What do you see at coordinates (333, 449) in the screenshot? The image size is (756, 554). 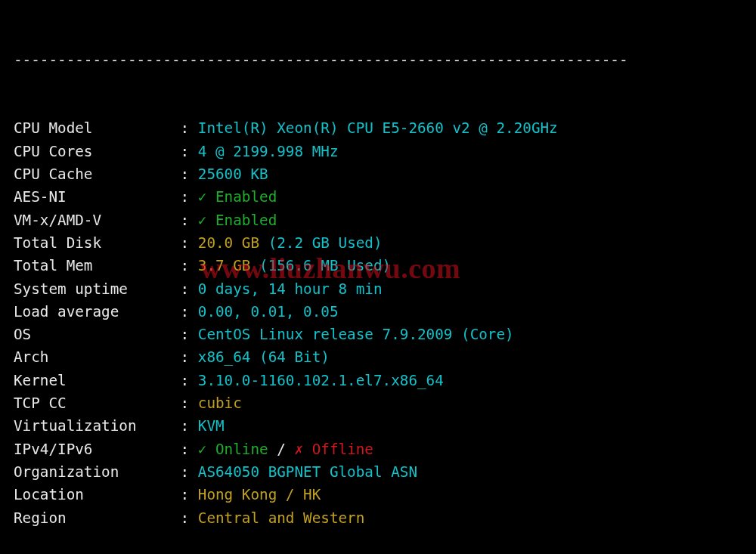 I see `rows-value-part: ✗ Offline` at bounding box center [333, 449].